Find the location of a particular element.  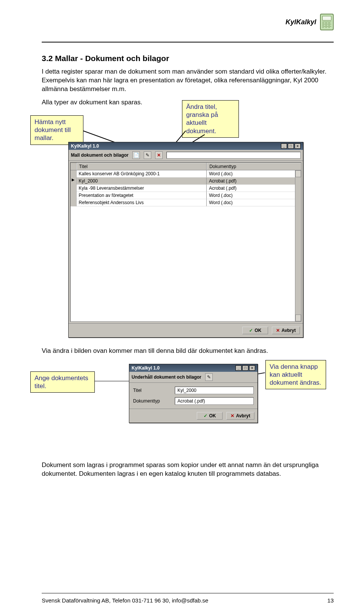

table-row: ▶Kyl_2000Acrobat (.pdf) is located at coordinates (186, 181).